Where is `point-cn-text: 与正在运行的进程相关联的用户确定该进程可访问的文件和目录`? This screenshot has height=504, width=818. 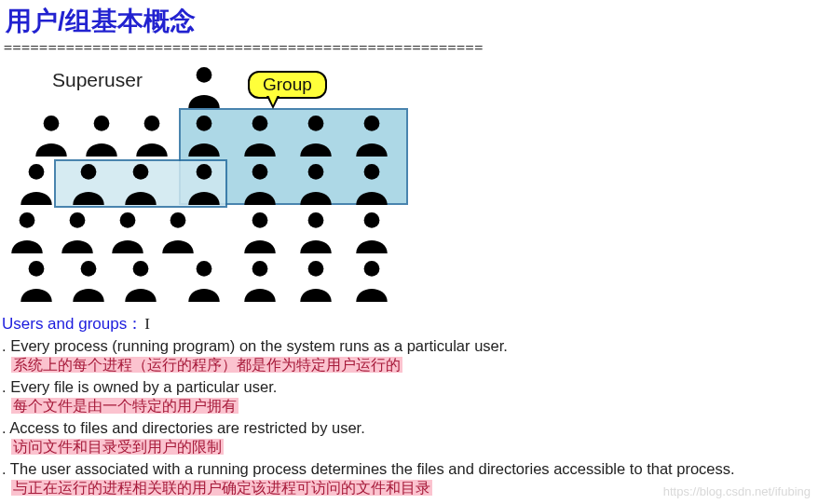
point-cn-text: 与正在运行的进程相关联的用户确定该进程可访问的文件和目录 is located at coordinates (222, 488).